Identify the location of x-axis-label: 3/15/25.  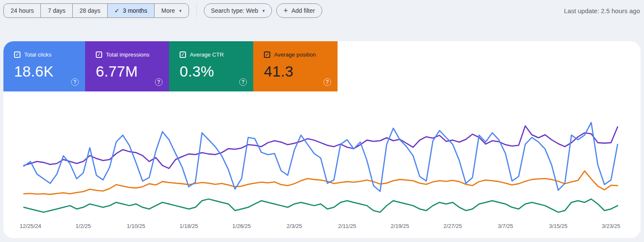
(558, 226).